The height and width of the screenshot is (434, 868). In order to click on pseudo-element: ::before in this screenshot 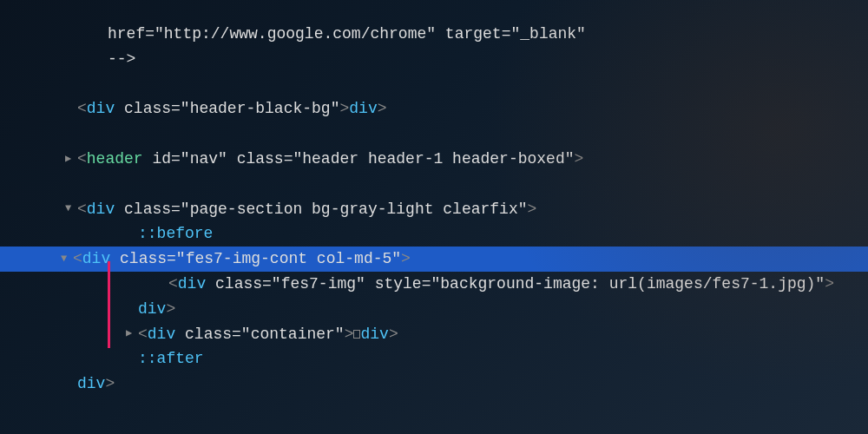, I will do `click(175, 233)`.